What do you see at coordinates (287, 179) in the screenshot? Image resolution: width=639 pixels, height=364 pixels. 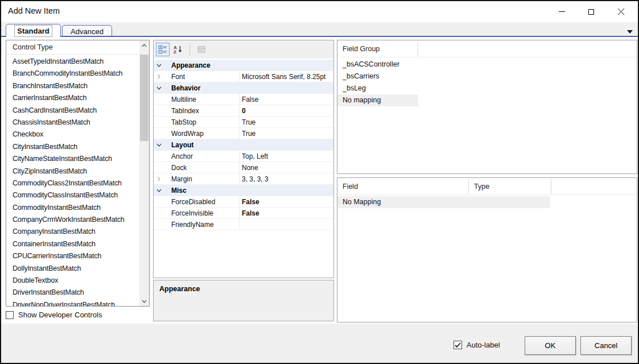 I see `property-value: 3, 3, 3, 3` at bounding box center [287, 179].